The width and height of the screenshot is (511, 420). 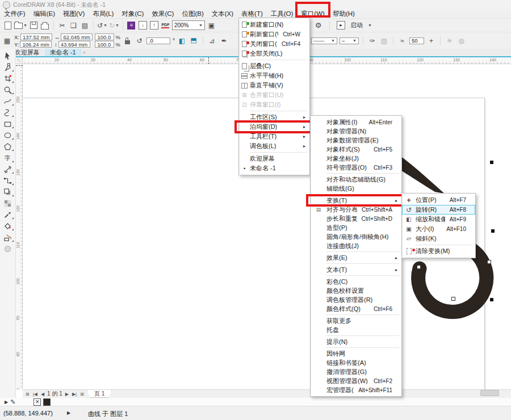 I want to click on text-tool: 字, so click(x=8, y=158).